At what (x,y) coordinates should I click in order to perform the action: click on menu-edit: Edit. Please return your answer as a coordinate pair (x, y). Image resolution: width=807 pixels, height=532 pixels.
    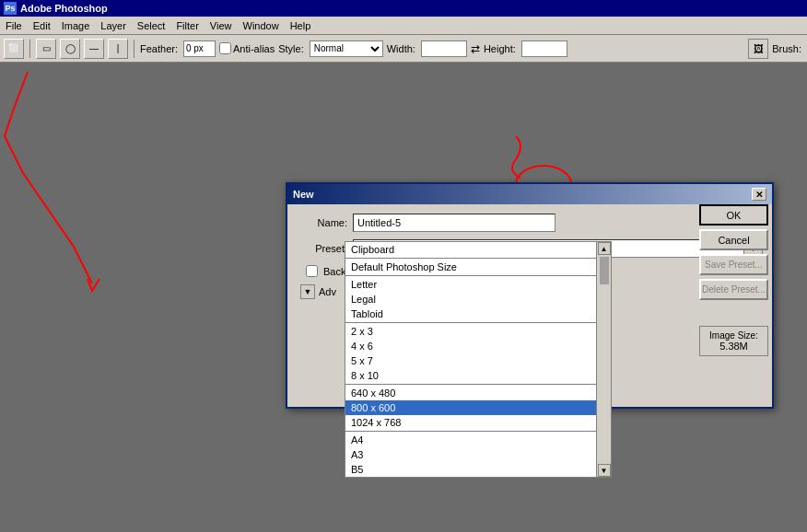
    Looking at the image, I should click on (42, 26).